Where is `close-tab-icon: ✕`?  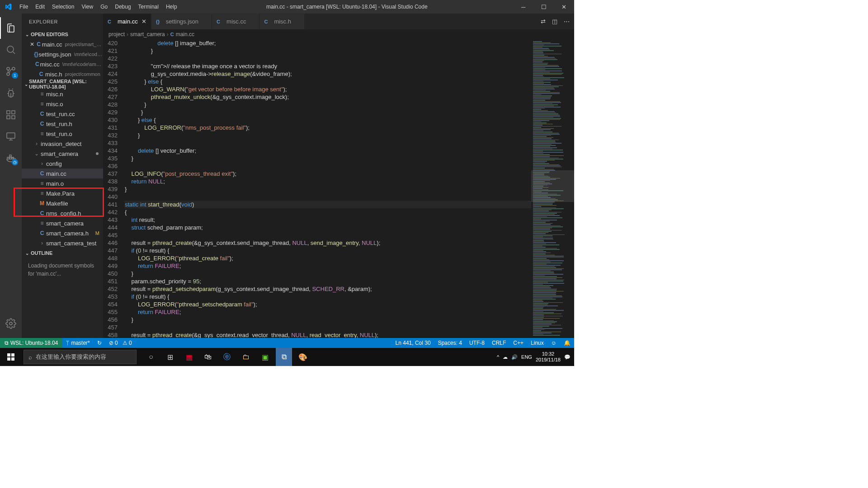 close-tab-icon: ✕ is located at coordinates (144, 22).